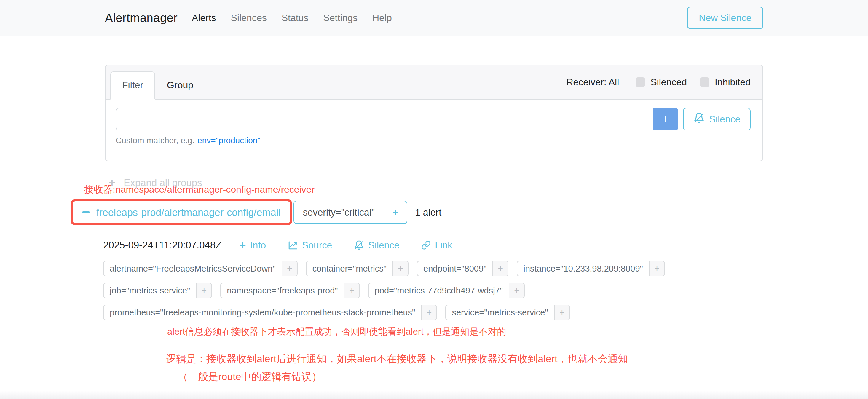  Describe the element at coordinates (395, 212) in the screenshot. I see `group-matcher-add-button: +` at that location.